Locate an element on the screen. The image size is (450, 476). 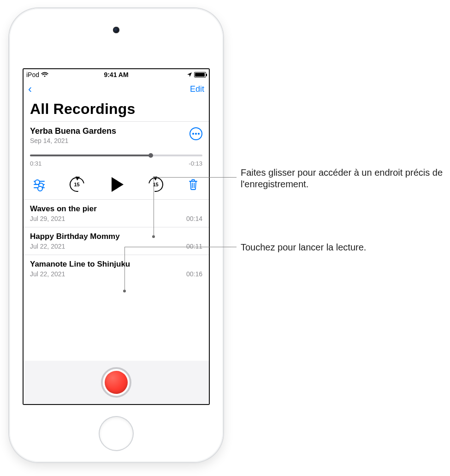
recording-item: Waves on the pier Jul 29, 2021 00:14 is located at coordinates (116, 214).